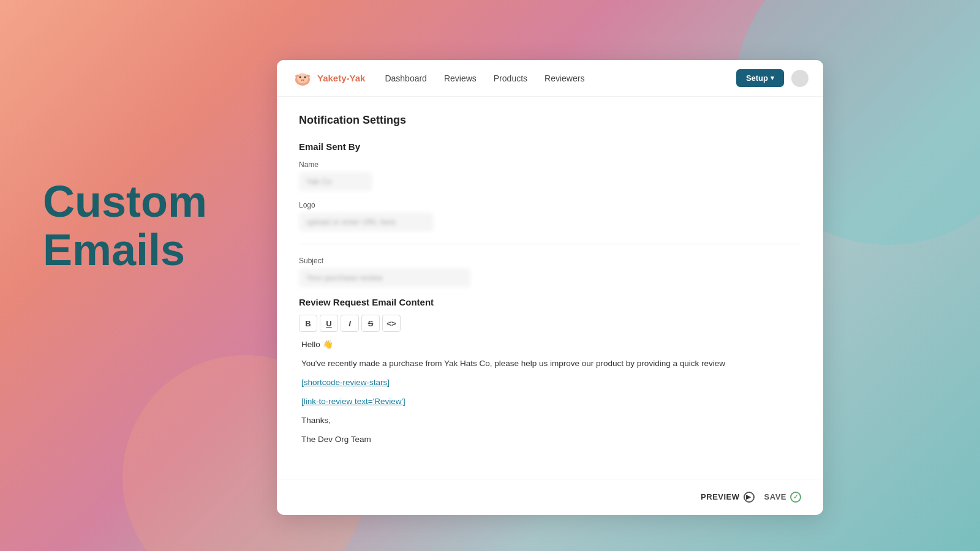  What do you see at coordinates (550, 261) in the screenshot?
I see `subject-label: Subject` at bounding box center [550, 261].